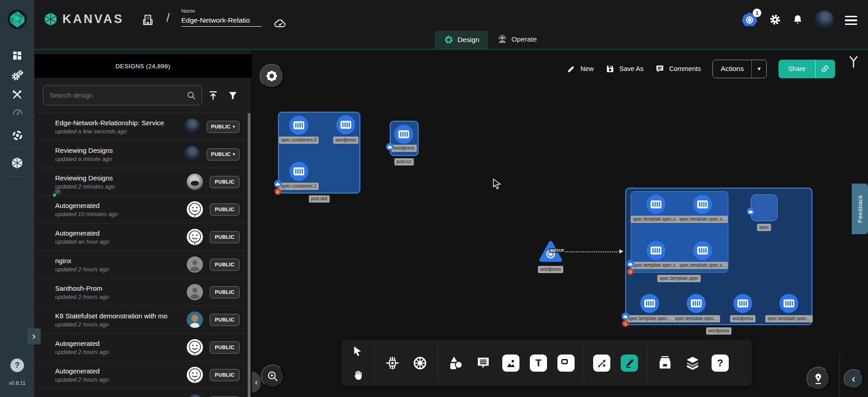  Describe the element at coordinates (213, 95) in the screenshot. I see `import-design-button` at that location.